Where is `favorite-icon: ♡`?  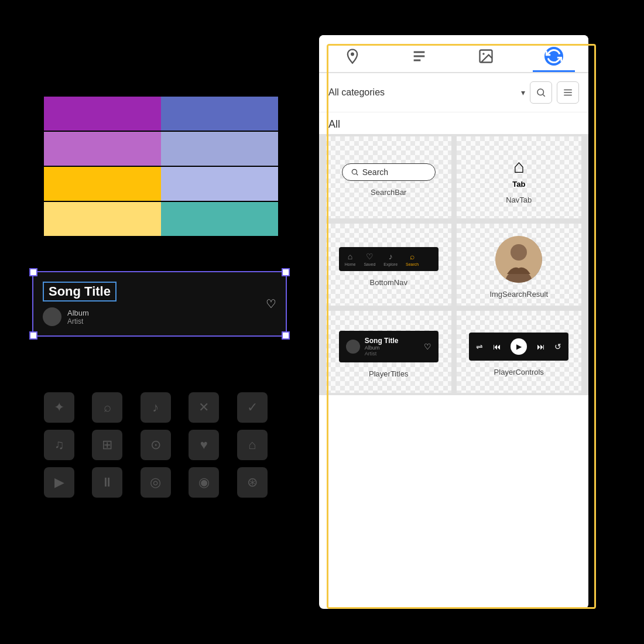 favorite-icon: ♡ is located at coordinates (271, 304).